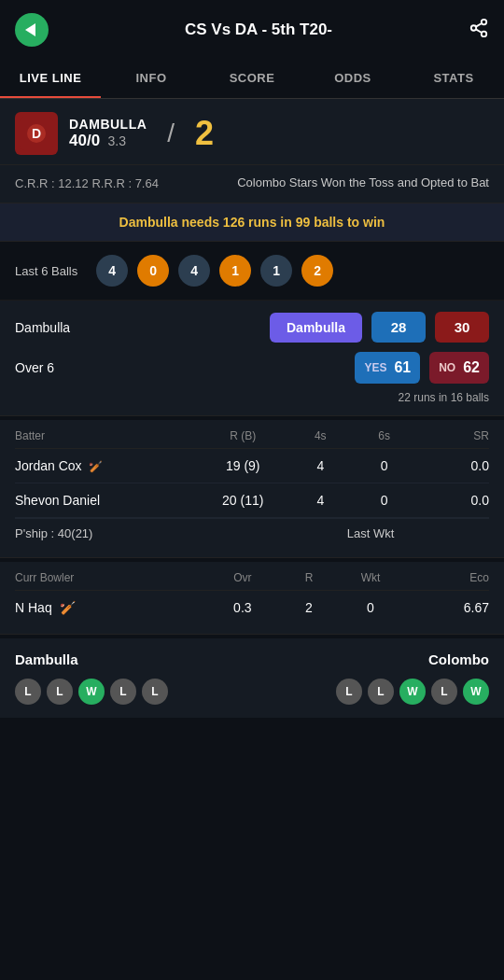 The width and height of the screenshot is (504, 980). What do you see at coordinates (91, 692) in the screenshot?
I see `form-team1-badges: L L W L L` at bounding box center [91, 692].